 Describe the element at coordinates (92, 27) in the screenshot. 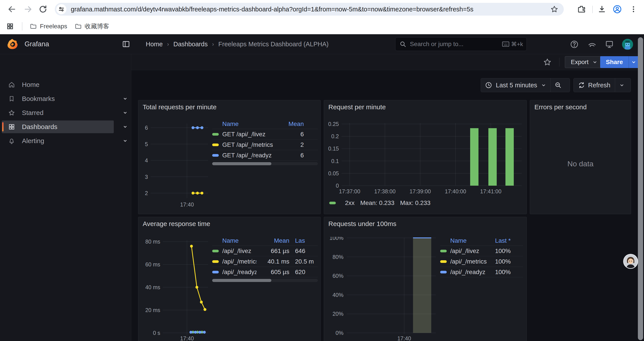

I see `bookmark-folder-blogs: 收藏博客` at that location.